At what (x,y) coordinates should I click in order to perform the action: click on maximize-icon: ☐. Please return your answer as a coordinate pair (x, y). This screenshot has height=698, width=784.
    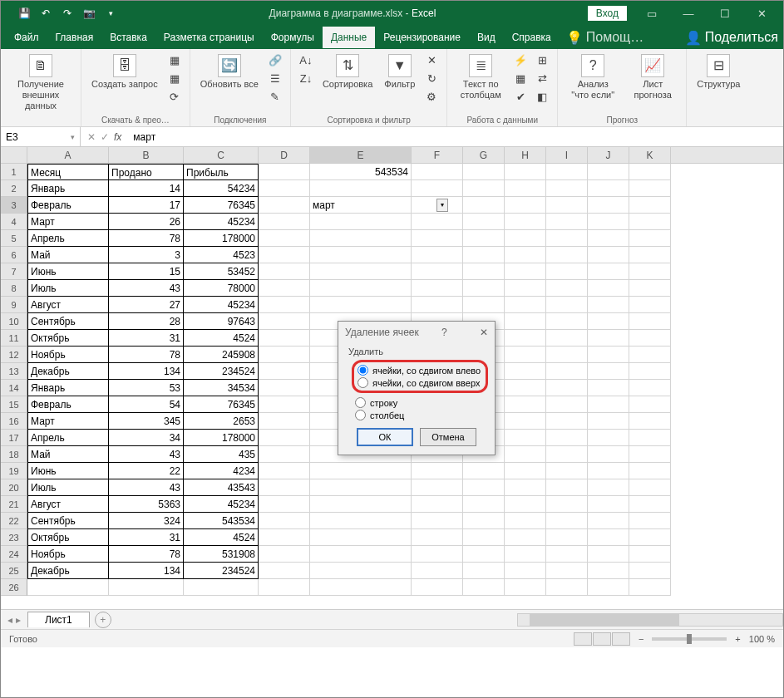
    Looking at the image, I should click on (725, 13).